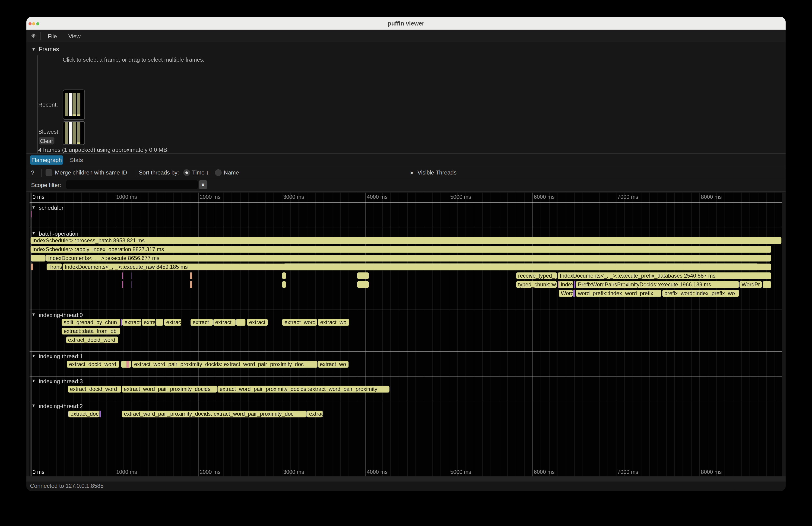 The image size is (812, 526). Describe the element at coordinates (657, 284) in the screenshot. I see `flamegraph-bar: PrefixWordPairsProximityDocids::execute …` at that location.